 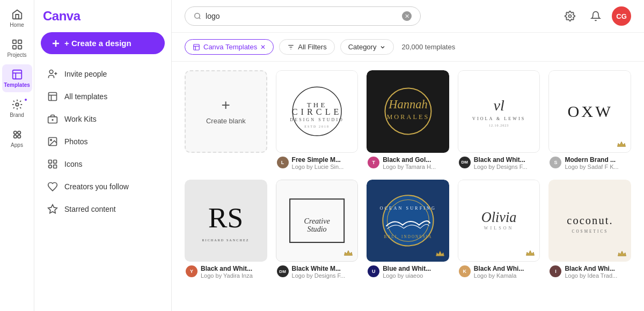 What do you see at coordinates (465, 162) in the screenshot?
I see `card-avatar-bw-dm: DM` at bounding box center [465, 162].